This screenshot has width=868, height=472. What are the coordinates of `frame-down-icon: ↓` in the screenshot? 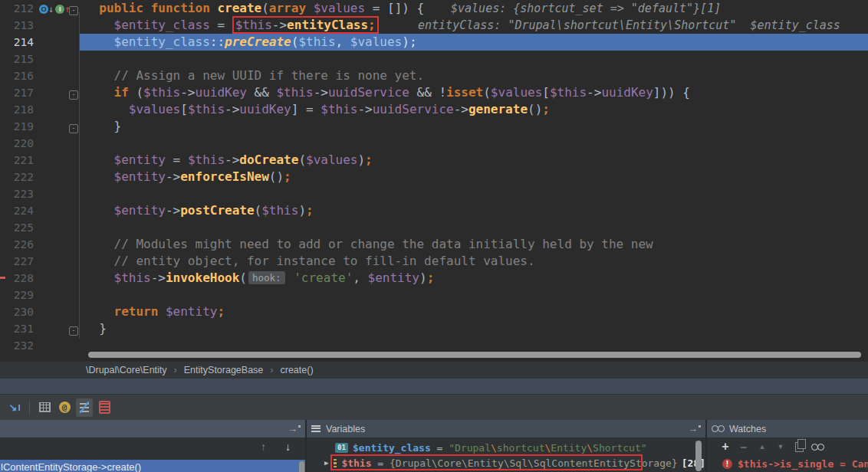 It's located at (288, 447).